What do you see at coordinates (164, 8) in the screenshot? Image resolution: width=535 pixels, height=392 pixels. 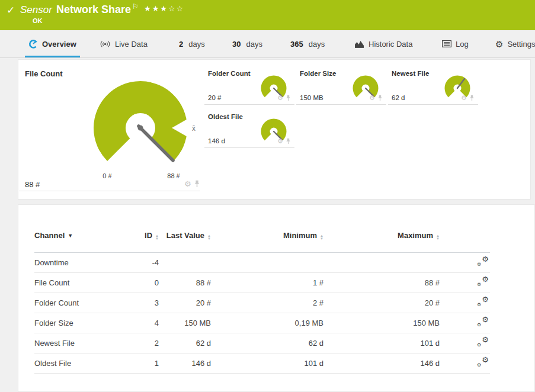 I see `priority-stars: ★★★☆☆` at bounding box center [164, 8].